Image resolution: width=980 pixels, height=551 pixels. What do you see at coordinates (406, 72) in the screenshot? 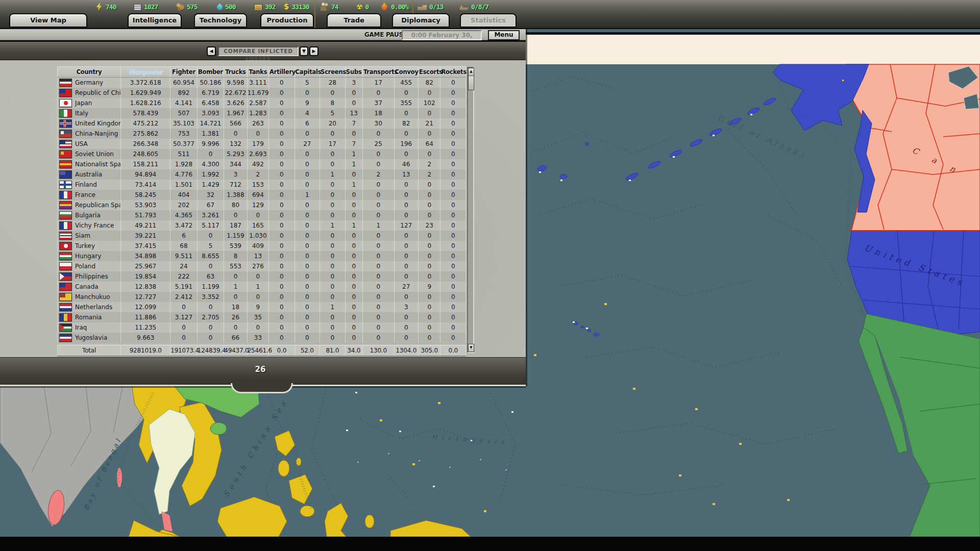
I see `column-header-convoy: Convoy` at bounding box center [406, 72].